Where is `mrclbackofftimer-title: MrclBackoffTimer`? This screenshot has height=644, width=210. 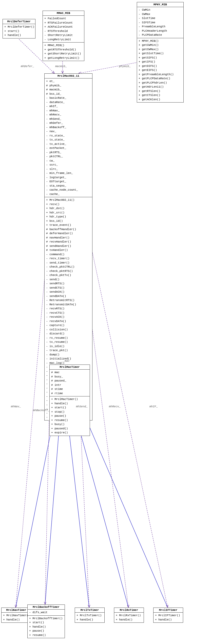
mrclbackofftimer-title: MrclBackoffTimer is located at coordinates (46, 607).